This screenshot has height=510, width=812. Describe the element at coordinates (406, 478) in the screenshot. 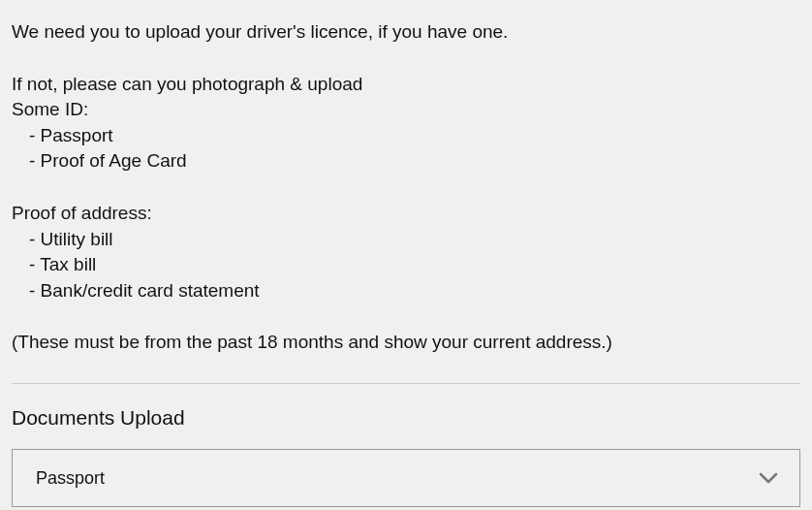

I see `document-type-select: Passport` at that location.